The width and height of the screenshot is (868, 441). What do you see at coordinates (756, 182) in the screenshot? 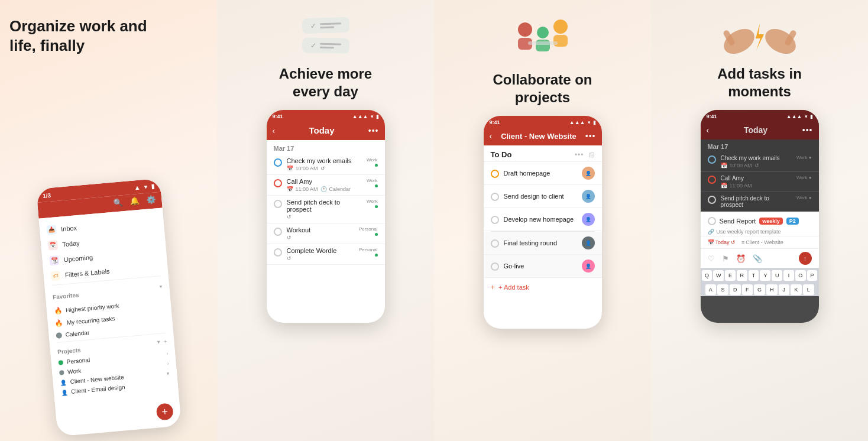
I see `quick-text-2: Call Amy 📅 11:00 AM` at bounding box center [756, 182].